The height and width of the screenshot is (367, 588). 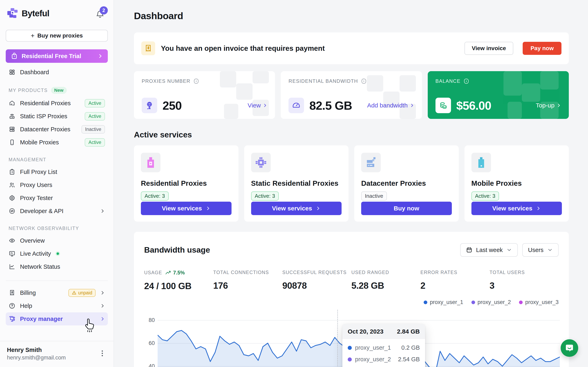 I want to click on clipboard-icon, so click(x=12, y=172).